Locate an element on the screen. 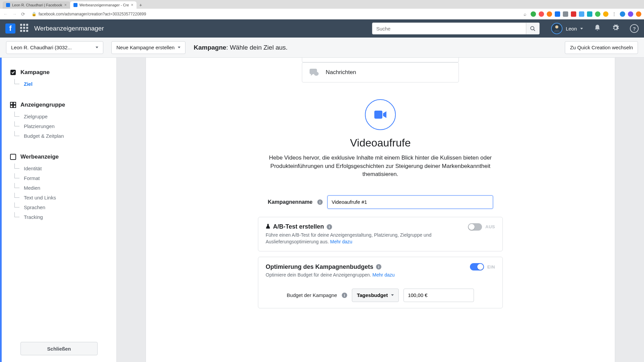 The image size is (644, 362). menu-icon: ⋮ is located at coordinates (614, 14).